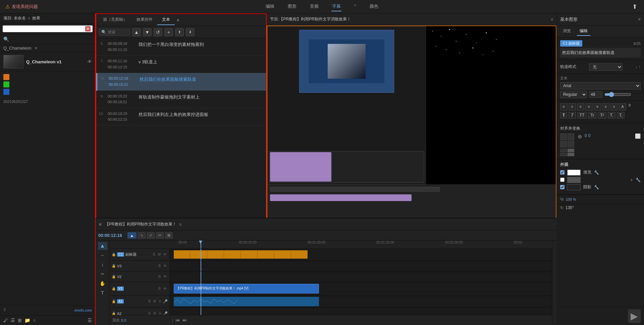 The image size is (644, 325). I want to click on a1-clip, so click(246, 302).